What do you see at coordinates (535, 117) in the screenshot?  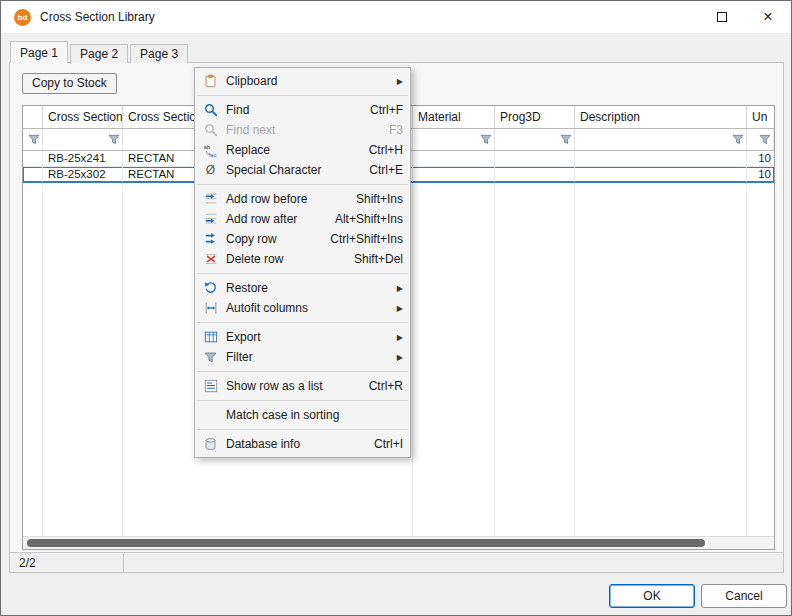 I see `column-header-prog3d: Prog3D` at bounding box center [535, 117].